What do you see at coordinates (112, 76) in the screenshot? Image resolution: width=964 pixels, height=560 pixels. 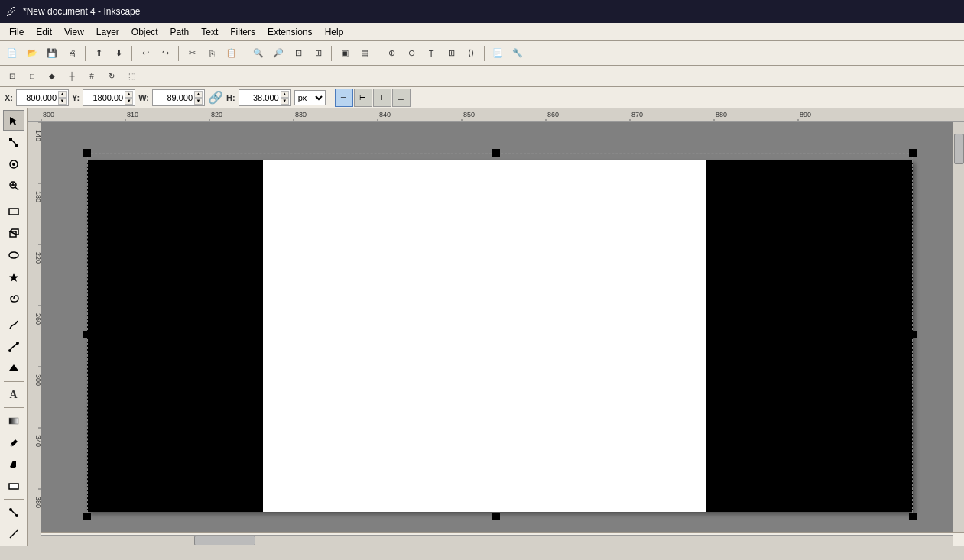 I see `snap-rotation: ↻` at bounding box center [112, 76].